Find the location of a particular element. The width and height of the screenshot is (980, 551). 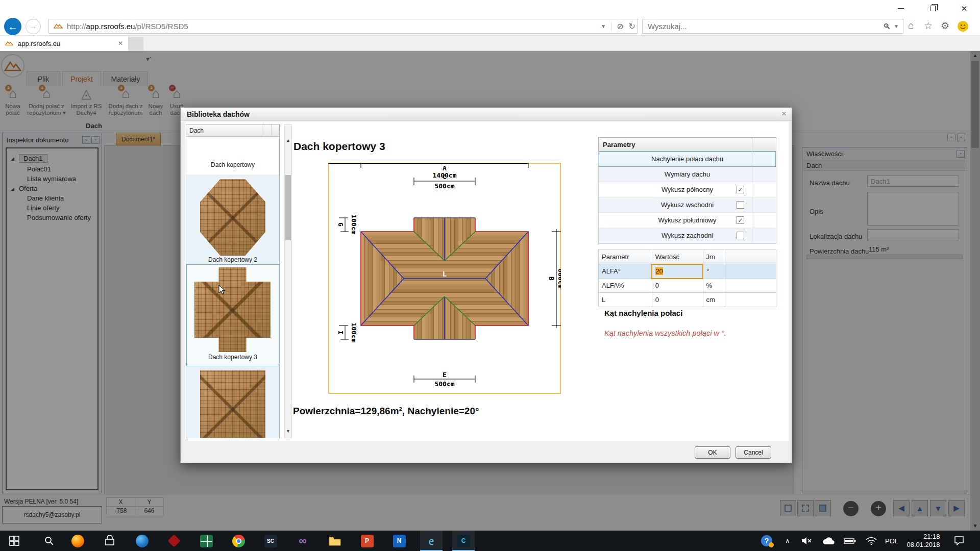

dialog-close-icon: ✕ is located at coordinates (784, 114).